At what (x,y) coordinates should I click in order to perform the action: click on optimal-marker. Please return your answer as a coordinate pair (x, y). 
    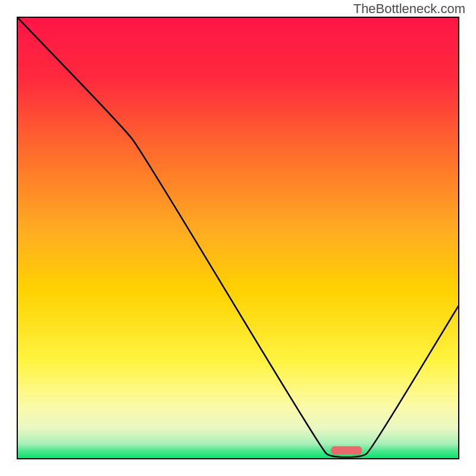
    Looking at the image, I should click on (346, 450).